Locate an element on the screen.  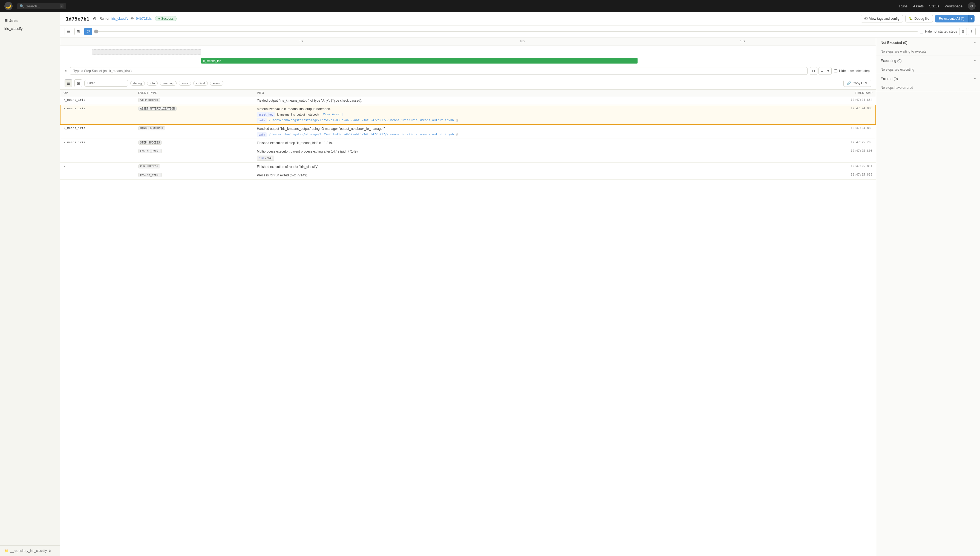
log-table: OP EVENT TYPE INFO TIMESTAMP k_means_iri… is located at coordinates (468, 135).